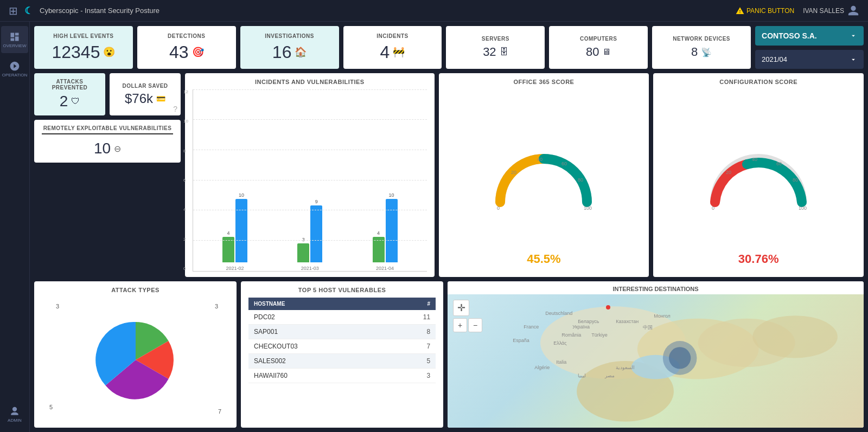 The height and width of the screenshot is (432, 868). Describe the element at coordinates (175, 109) in the screenshot. I see `help-icon: ?` at that location.